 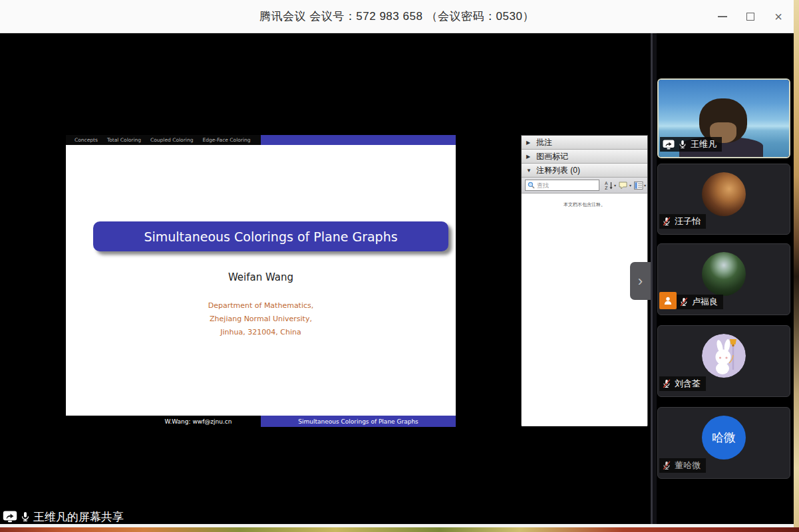 What do you see at coordinates (724, 361) in the screenshot?
I see `participant-tile-liuhanquan: 刘含荃` at bounding box center [724, 361].